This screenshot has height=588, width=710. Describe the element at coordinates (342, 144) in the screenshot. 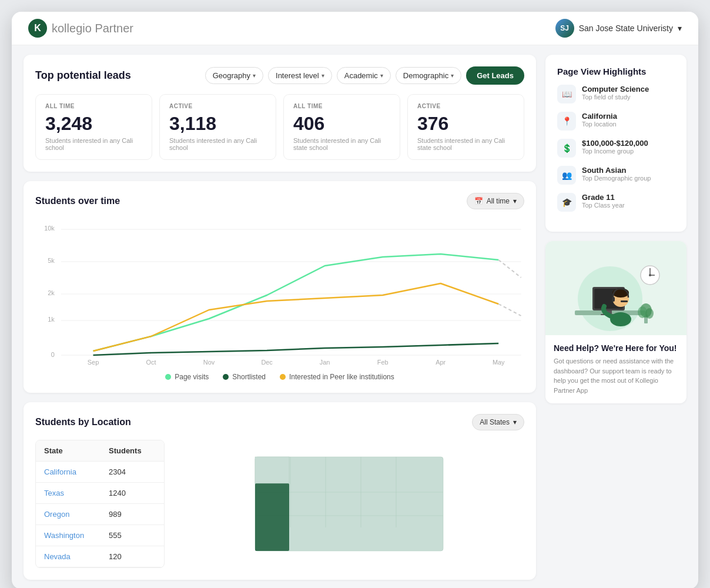

I see `stat-desc-2: Students interested in any Cali state sc…` at that location.